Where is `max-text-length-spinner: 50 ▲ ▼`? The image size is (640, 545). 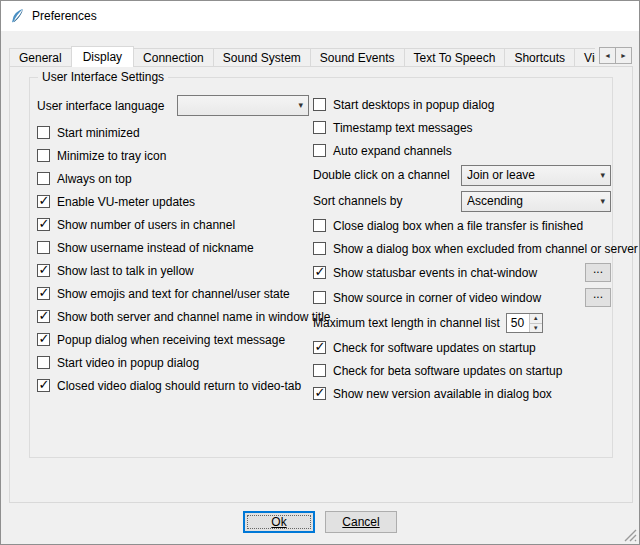
max-text-length-spinner: 50 ▲ ▼ is located at coordinates (524, 323).